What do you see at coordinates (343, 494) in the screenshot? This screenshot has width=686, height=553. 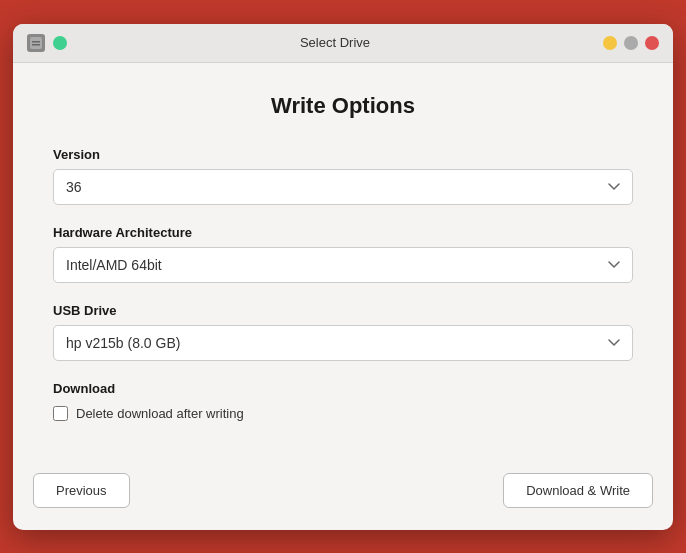 I see `footer: Previous Download & Write` at bounding box center [343, 494].